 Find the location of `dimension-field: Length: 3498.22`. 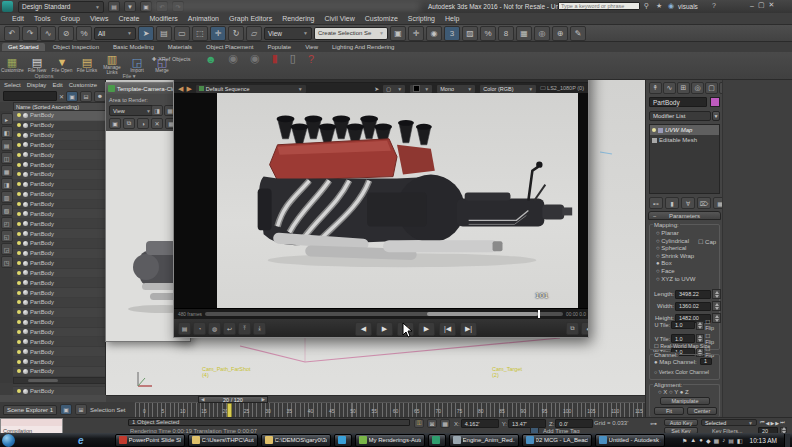

dimension-field: Length: 3498.22 is located at coordinates (686, 294).